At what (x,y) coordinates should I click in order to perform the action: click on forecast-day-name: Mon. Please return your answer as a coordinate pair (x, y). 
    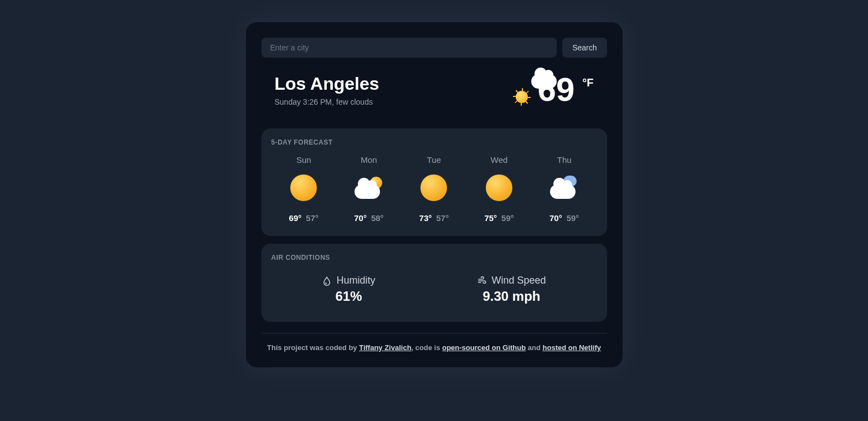
    Looking at the image, I should click on (369, 160).